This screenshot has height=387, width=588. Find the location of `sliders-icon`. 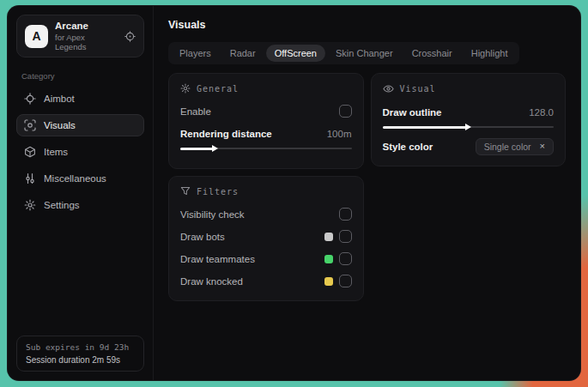

sliders-icon is located at coordinates (30, 178).